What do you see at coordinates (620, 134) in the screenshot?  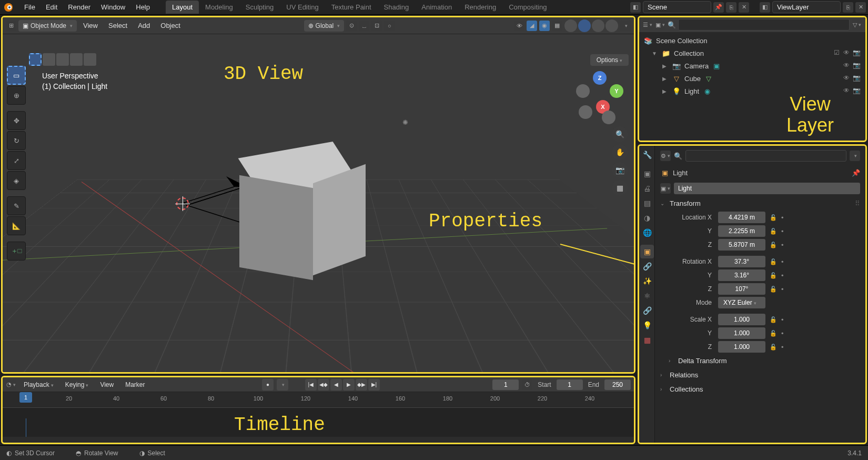 I see `zoom-icon: 🔍` at bounding box center [620, 134].